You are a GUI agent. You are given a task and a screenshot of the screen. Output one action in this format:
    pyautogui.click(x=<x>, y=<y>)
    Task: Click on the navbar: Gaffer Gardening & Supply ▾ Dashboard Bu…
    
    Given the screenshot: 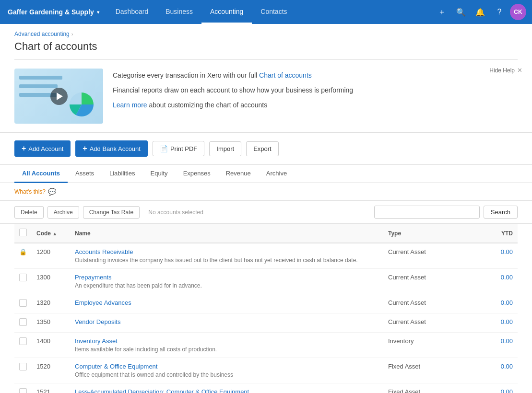 What is the action you would take?
    pyautogui.click(x=266, y=12)
    